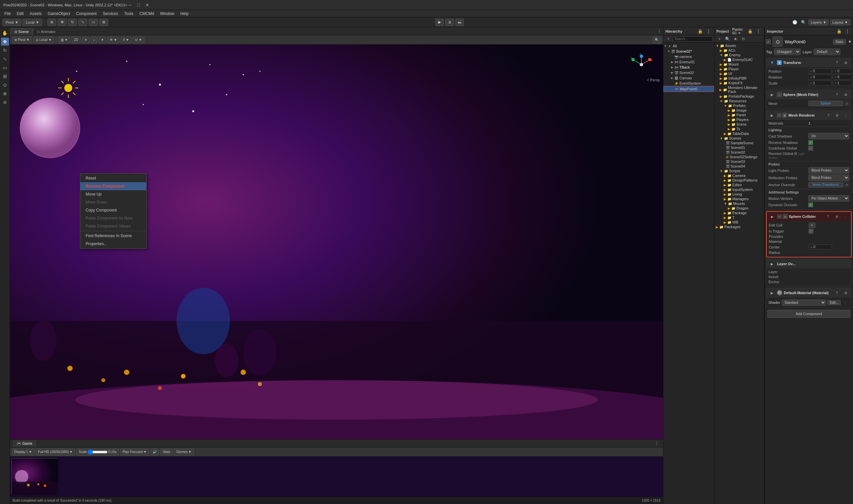  What do you see at coordinates (110, 14) in the screenshot?
I see `menu-services: Services` at bounding box center [110, 14].